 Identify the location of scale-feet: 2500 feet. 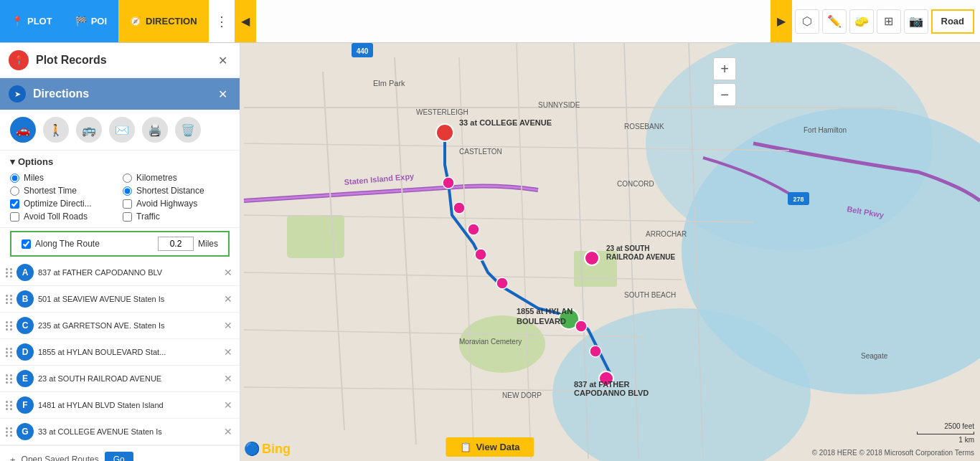
(959, 426).